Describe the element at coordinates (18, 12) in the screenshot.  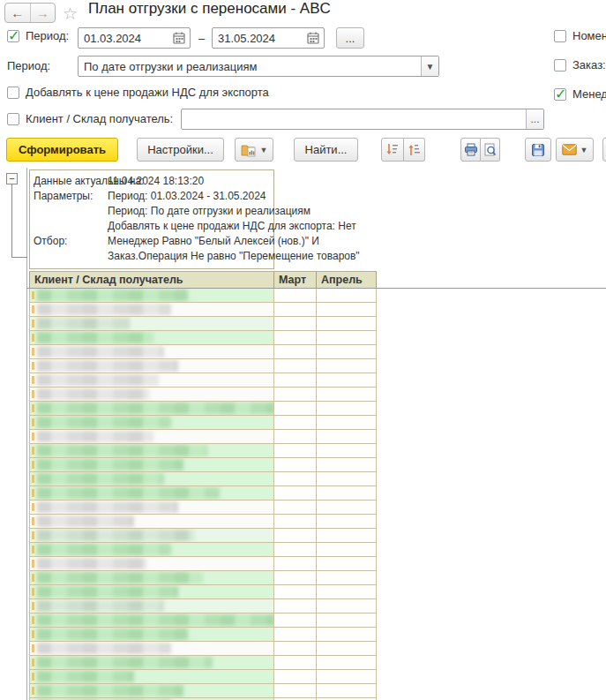
I see `back-button: ←` at that location.